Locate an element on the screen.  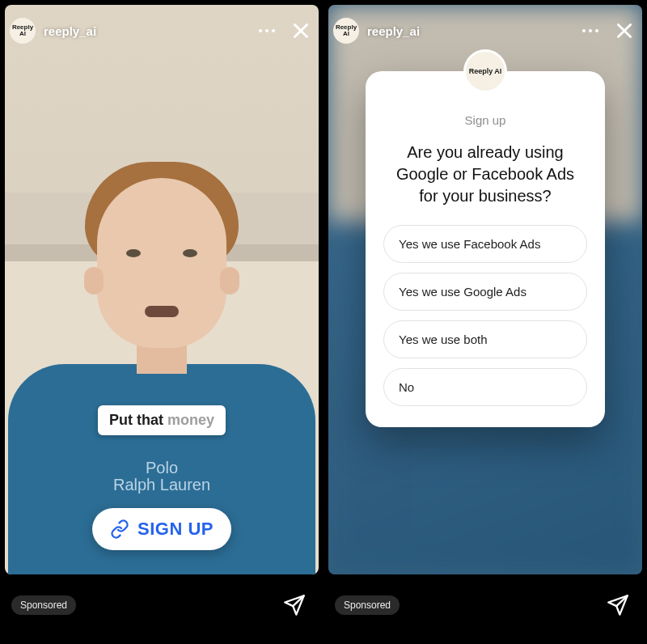
card-options: Yes we use Facebook Ads Yes we use Googl… is located at coordinates (485, 316).